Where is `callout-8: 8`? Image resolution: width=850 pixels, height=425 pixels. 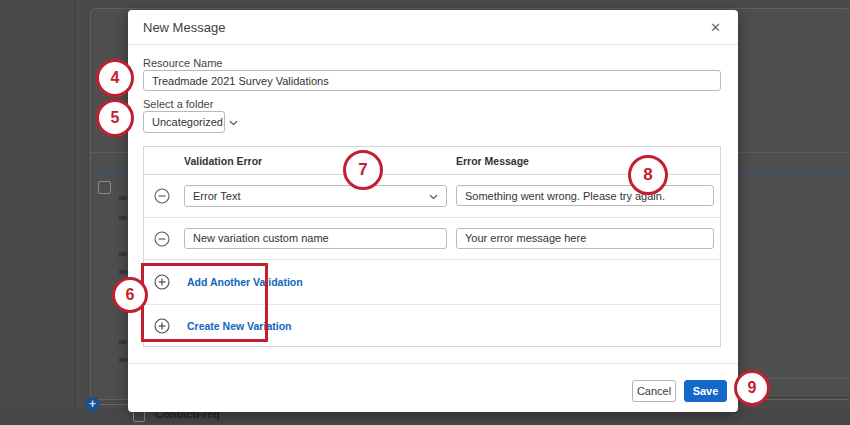 callout-8: 8 is located at coordinates (648, 175).